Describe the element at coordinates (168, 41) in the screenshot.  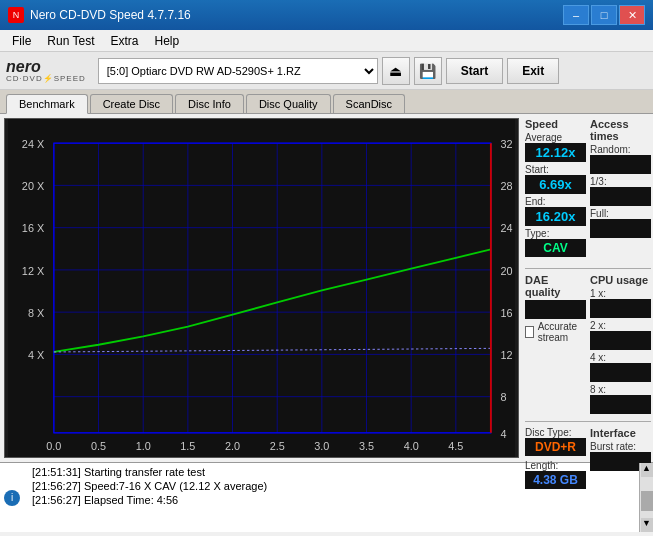
I see `menu-help: Help` at that location.